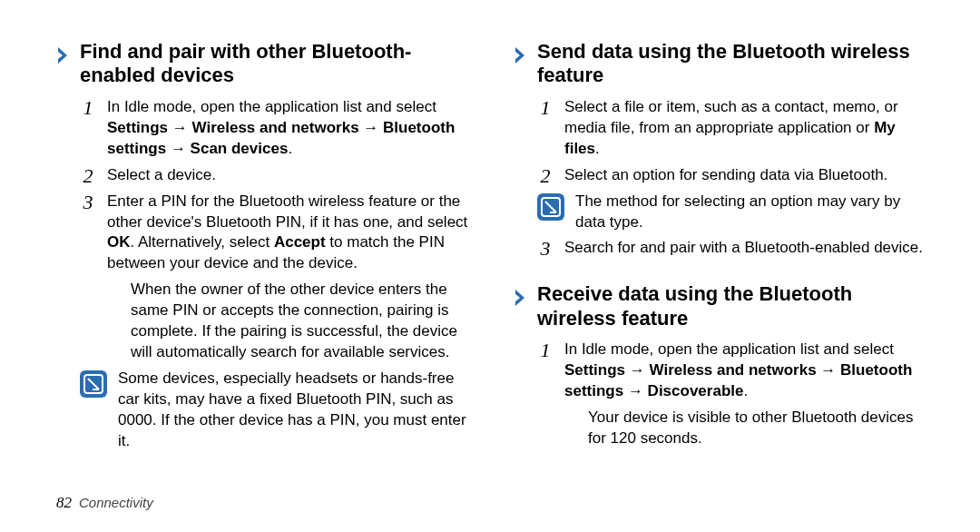  Describe the element at coordinates (263, 64) in the screenshot. I see `section-heading: Find and pair with other Bluetooth-enabl…` at that location.